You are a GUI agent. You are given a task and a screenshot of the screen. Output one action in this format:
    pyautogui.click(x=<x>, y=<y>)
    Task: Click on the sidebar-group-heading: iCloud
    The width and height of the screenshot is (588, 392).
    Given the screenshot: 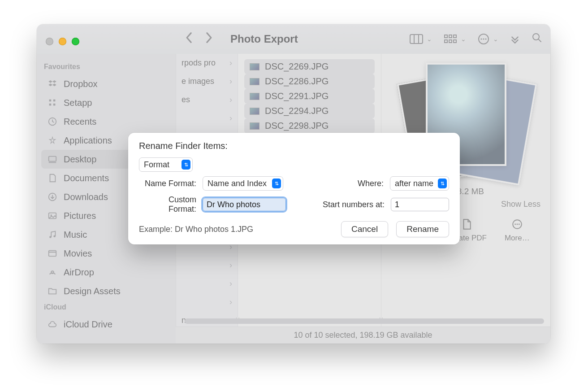 What is the action you would take?
    pyautogui.click(x=106, y=308)
    